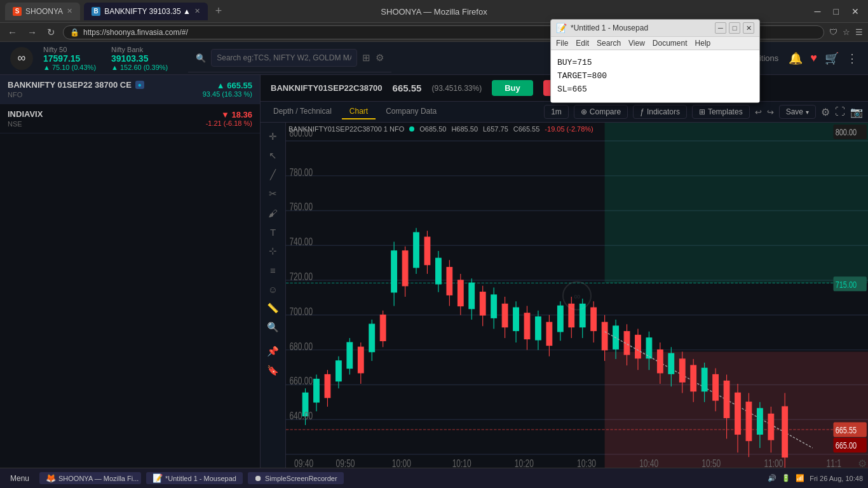  Describe the element at coordinates (273, 232) in the screenshot. I see `text-tool: T` at that location.